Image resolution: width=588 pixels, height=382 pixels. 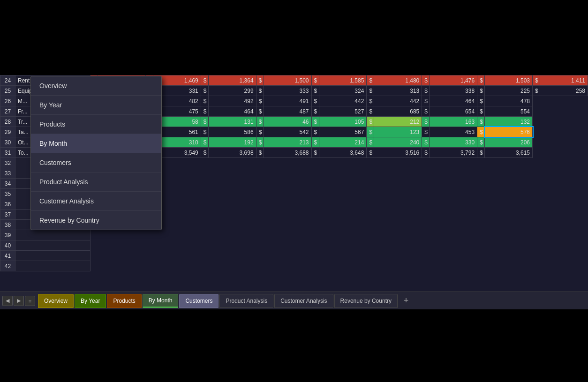 What do you see at coordinates (218, 301) in the screenshot?
I see `tab-items-container: OverviewBy YearProductsBy MonthCustomers…` at bounding box center [218, 301].